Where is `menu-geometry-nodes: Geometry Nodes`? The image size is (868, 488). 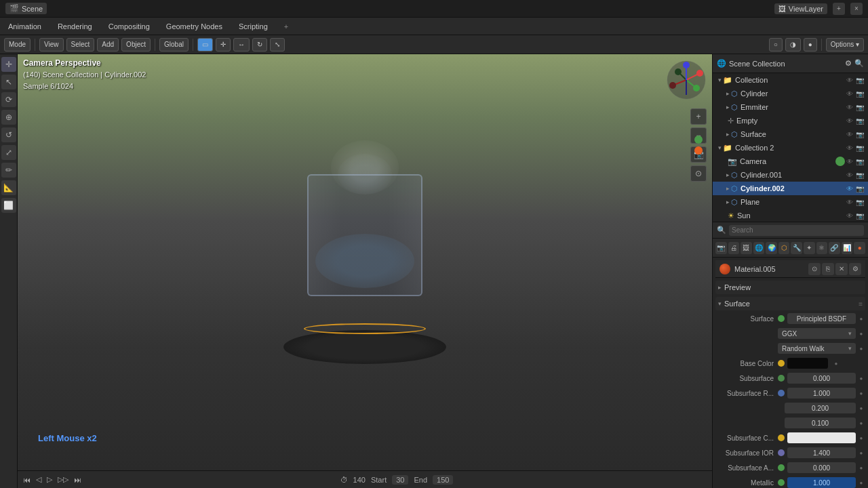
menu-geometry-nodes: Geometry Nodes is located at coordinates (194, 26).